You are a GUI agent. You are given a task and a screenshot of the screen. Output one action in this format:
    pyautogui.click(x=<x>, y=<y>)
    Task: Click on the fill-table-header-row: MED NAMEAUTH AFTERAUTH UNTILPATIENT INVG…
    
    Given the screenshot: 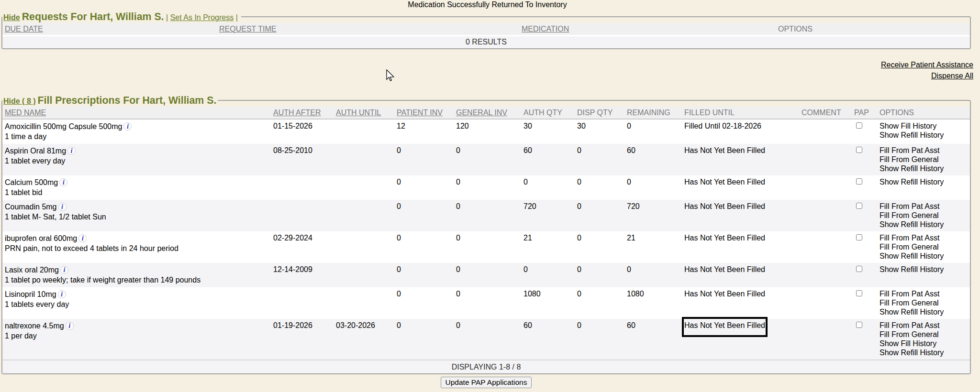 What is the action you would take?
    pyautogui.click(x=486, y=113)
    